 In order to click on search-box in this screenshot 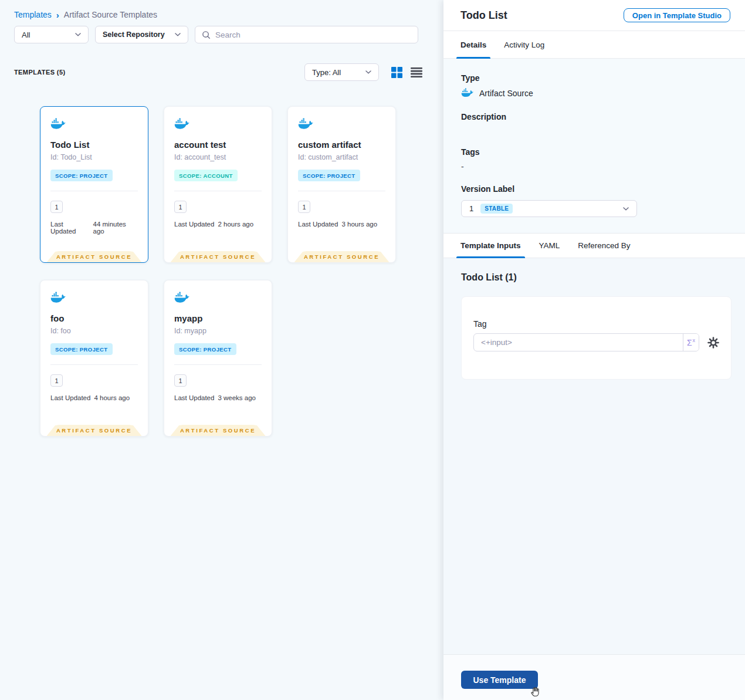, I will do `click(306, 35)`.